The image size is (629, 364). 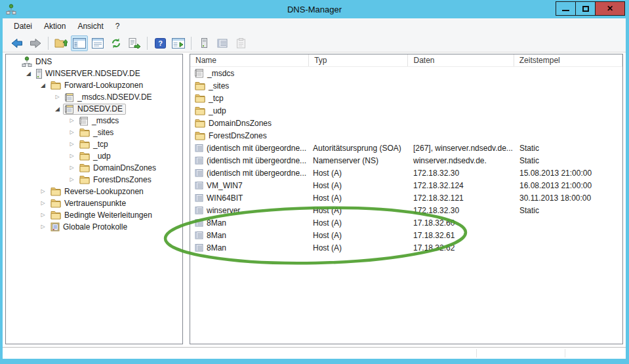 I want to click on tree-item-forestdnszones: ▷ ForestDnsZones, so click(x=94, y=180).